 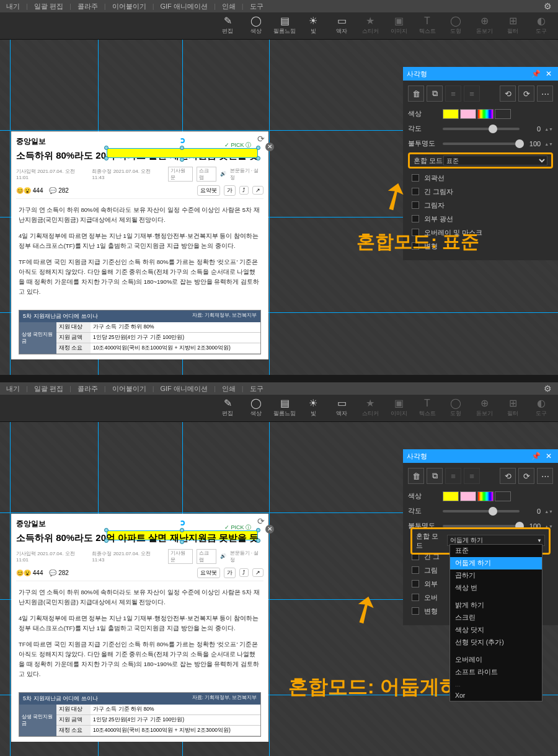 I want to click on opacity-slider, so click(x=481, y=144).